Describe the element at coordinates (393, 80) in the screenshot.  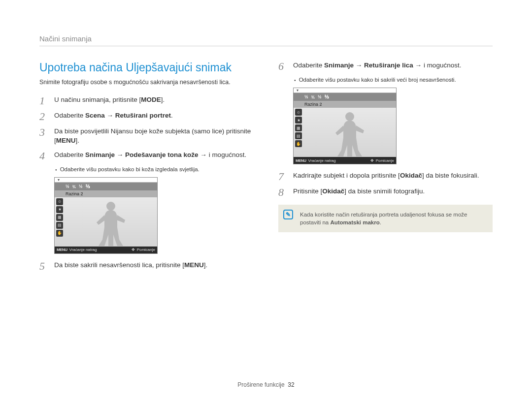
I see `sub-bullet: Odaberite višu postavku kako bi sakrili …` at that location.